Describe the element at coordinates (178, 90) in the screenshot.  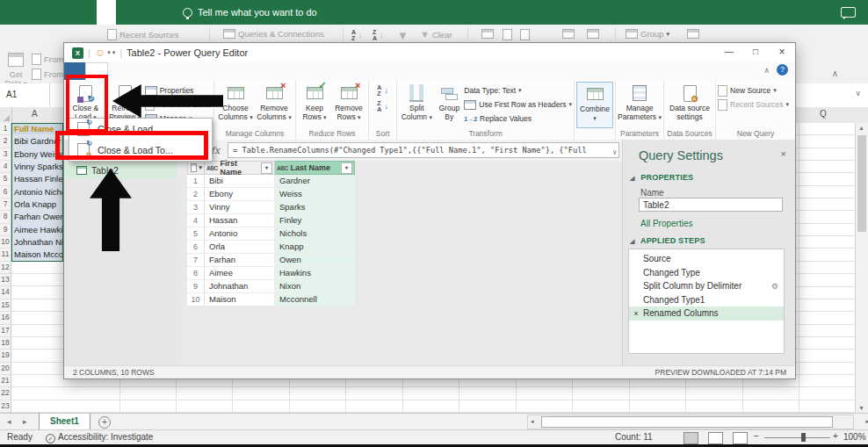
I see `properties-button: Properties` at that location.